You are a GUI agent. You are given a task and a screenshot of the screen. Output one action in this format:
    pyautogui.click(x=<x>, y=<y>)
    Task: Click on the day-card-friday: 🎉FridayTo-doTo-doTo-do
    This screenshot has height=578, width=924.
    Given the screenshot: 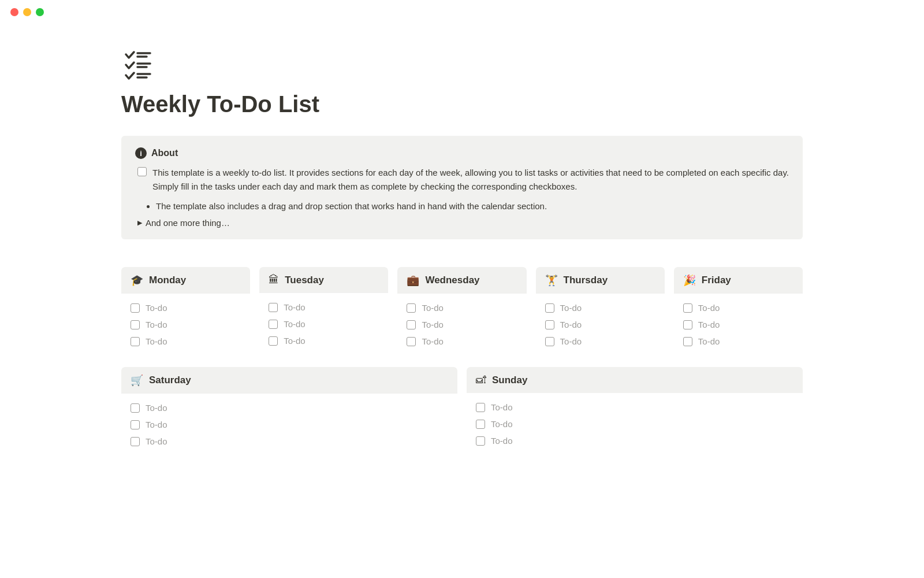 What is the action you would take?
    pyautogui.click(x=738, y=311)
    